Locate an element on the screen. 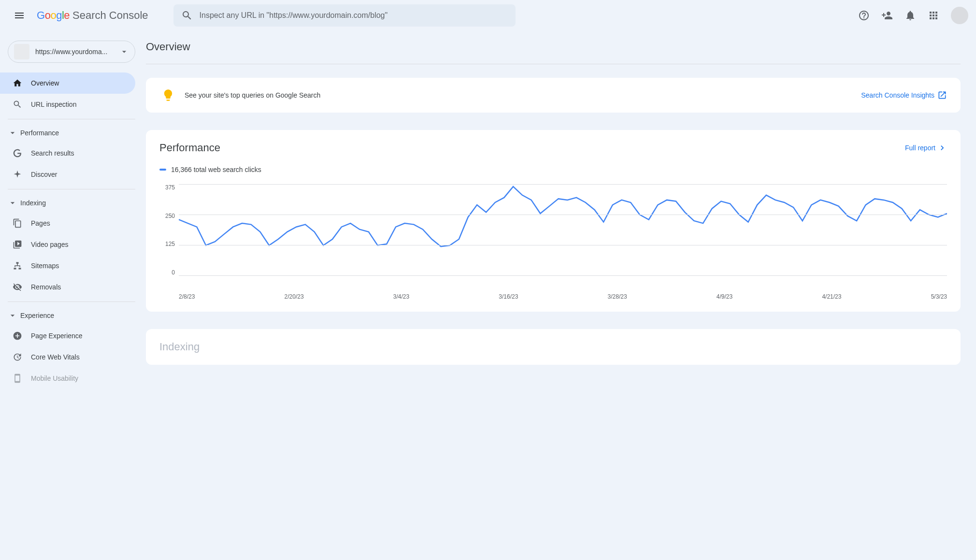 This screenshot has width=976, height=560. nav-label: Video pages is located at coordinates (50, 244).